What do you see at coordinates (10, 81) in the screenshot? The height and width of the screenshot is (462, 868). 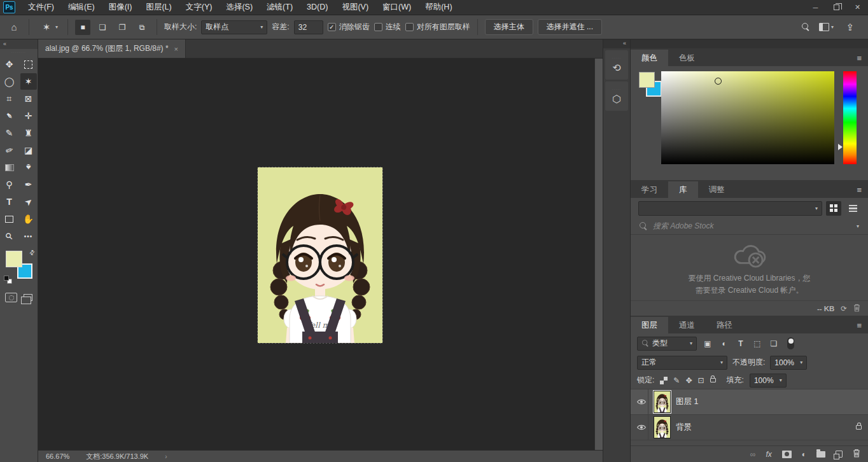 I see `lasso-tool: ◯` at bounding box center [10, 81].